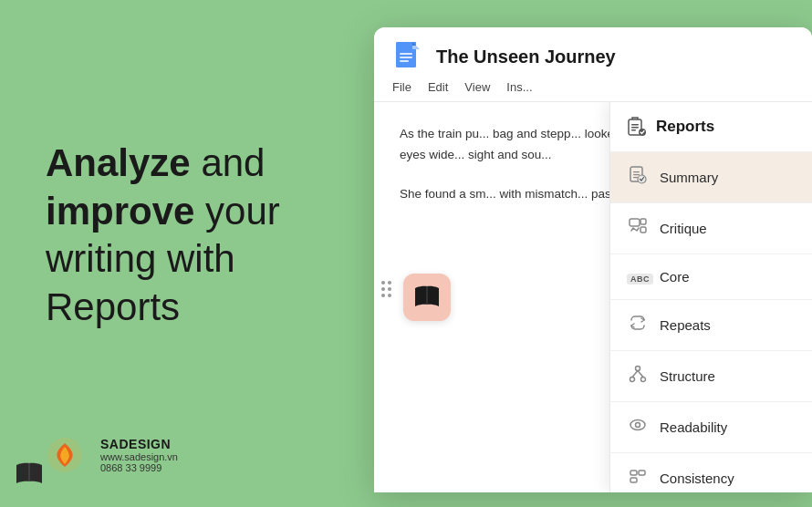  What do you see at coordinates (113, 306) in the screenshot?
I see `headline-line4: Reports` at bounding box center [113, 306].